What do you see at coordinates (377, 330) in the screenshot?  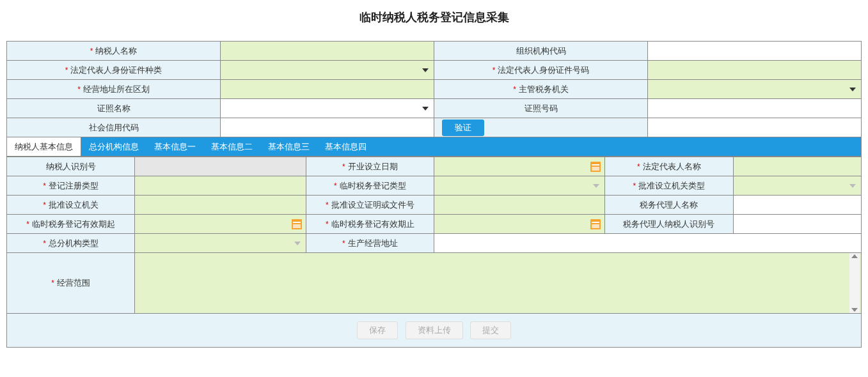 I see `save-button: 保存` at bounding box center [377, 330].